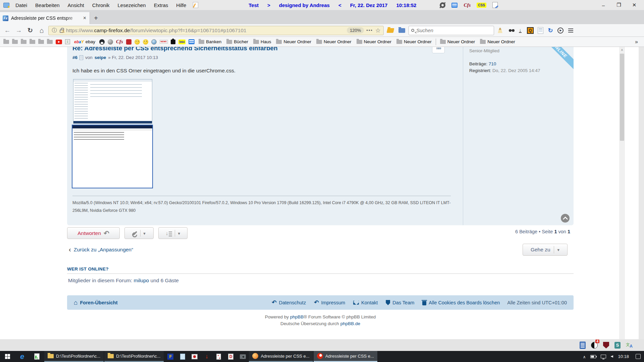 The width and height of the screenshot is (644, 362). I want to click on restore-button: ❐, so click(619, 5).